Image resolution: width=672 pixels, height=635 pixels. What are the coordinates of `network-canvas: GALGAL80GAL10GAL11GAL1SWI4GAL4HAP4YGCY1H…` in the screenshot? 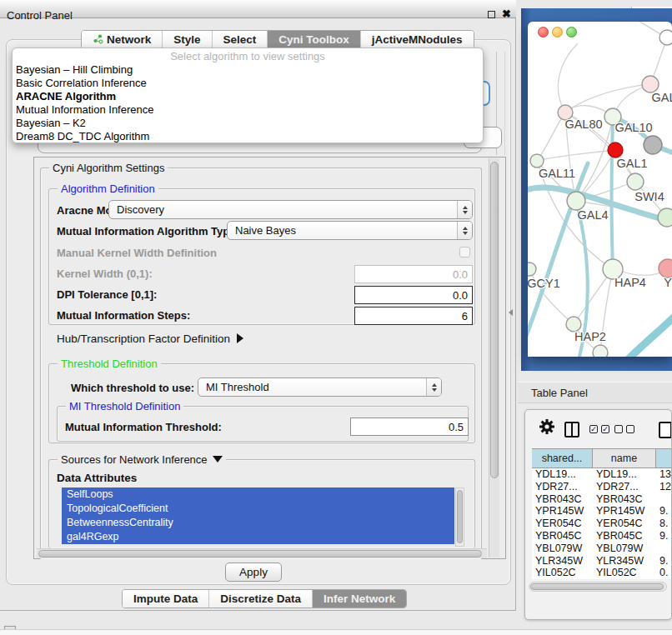 It's located at (600, 189).